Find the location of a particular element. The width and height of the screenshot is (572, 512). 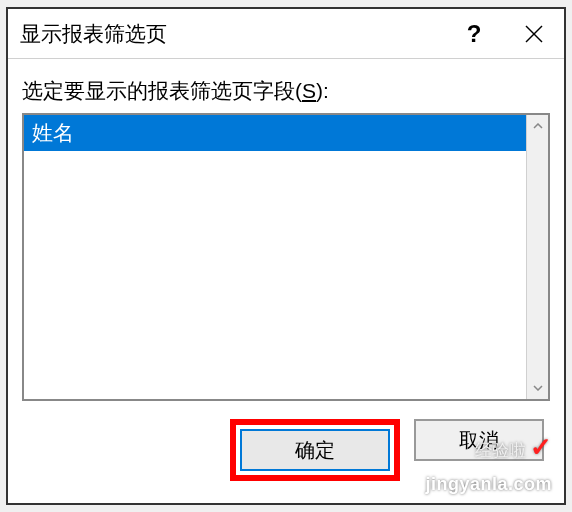

titlebar: 显示报表筛选页 ? is located at coordinates (286, 34).